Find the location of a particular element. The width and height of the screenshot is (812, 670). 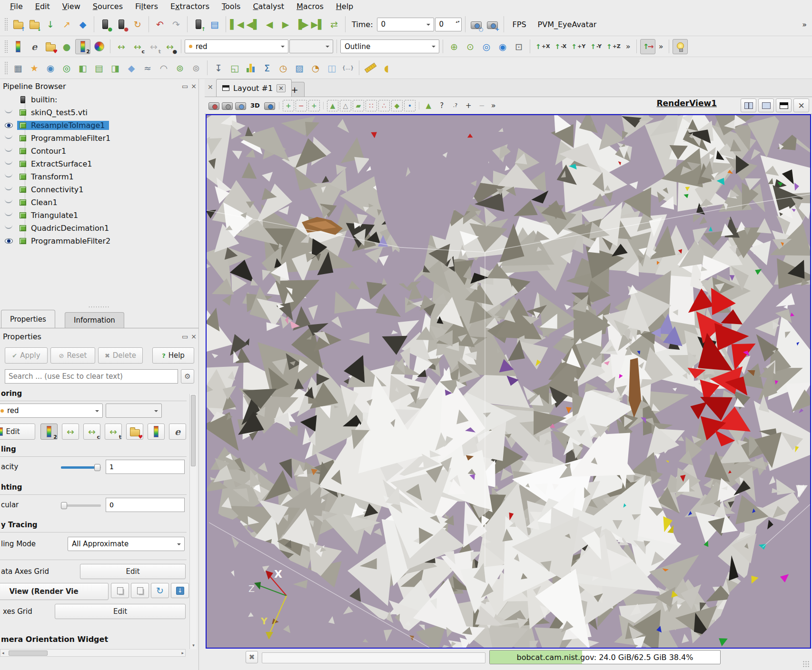

abort-progress-button: ✖ is located at coordinates (252, 657).